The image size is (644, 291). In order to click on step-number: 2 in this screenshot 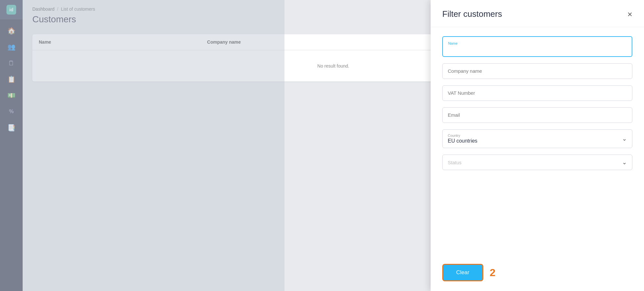, I will do `click(493, 273)`.